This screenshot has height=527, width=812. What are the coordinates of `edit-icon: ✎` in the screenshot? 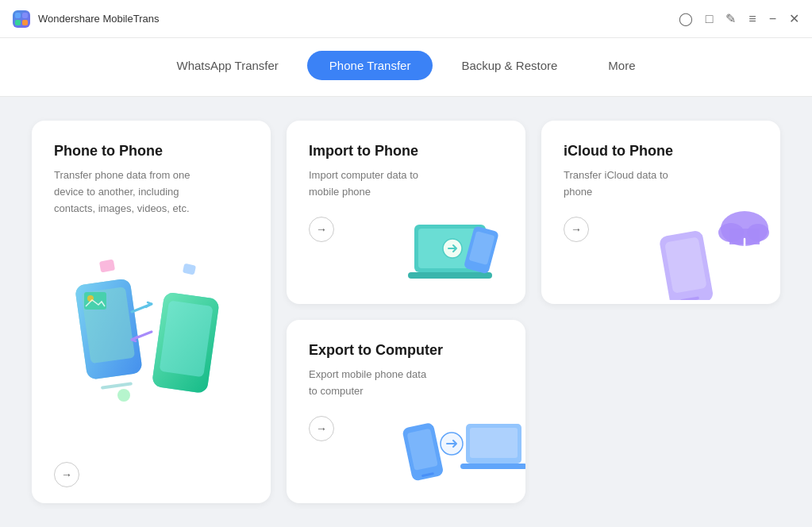 It's located at (730, 19).